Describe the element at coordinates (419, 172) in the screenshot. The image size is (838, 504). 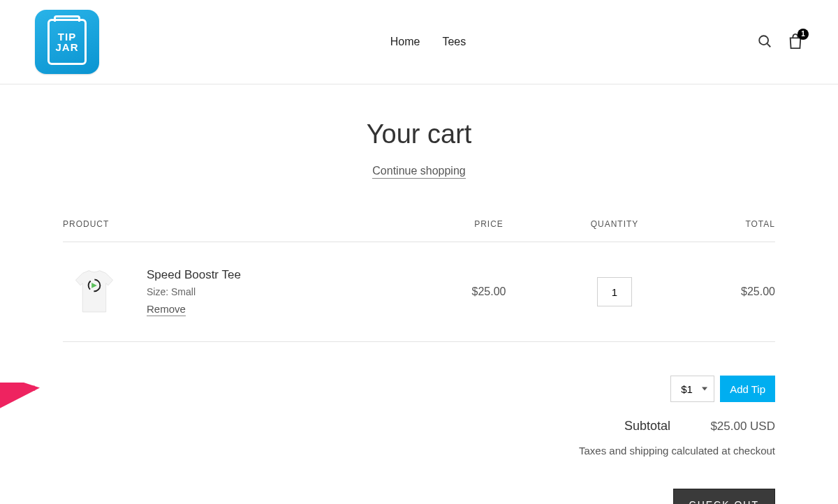
I see `continue-shopping-link: Continue shopping` at that location.